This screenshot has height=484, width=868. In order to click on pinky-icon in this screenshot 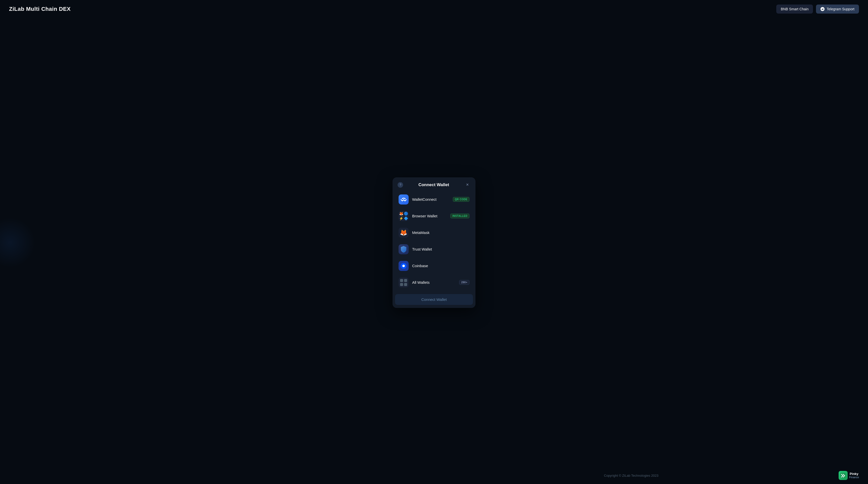, I will do `click(843, 476)`.